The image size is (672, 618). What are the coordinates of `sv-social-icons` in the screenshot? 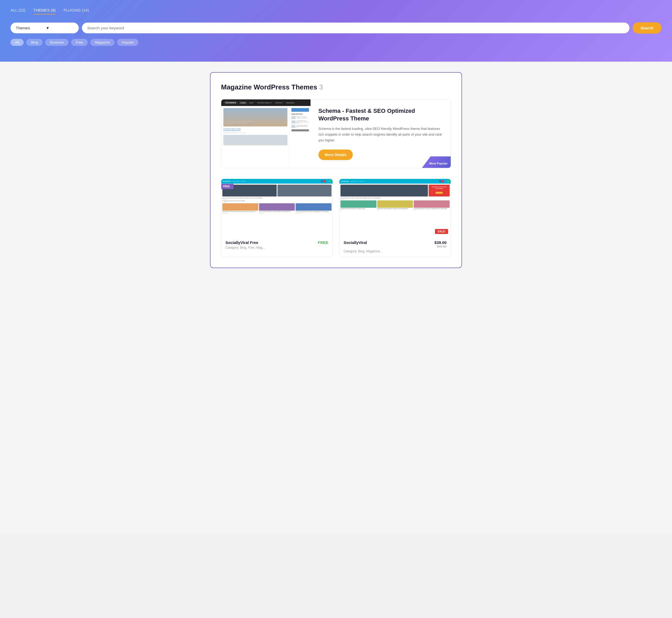 It's located at (326, 181).